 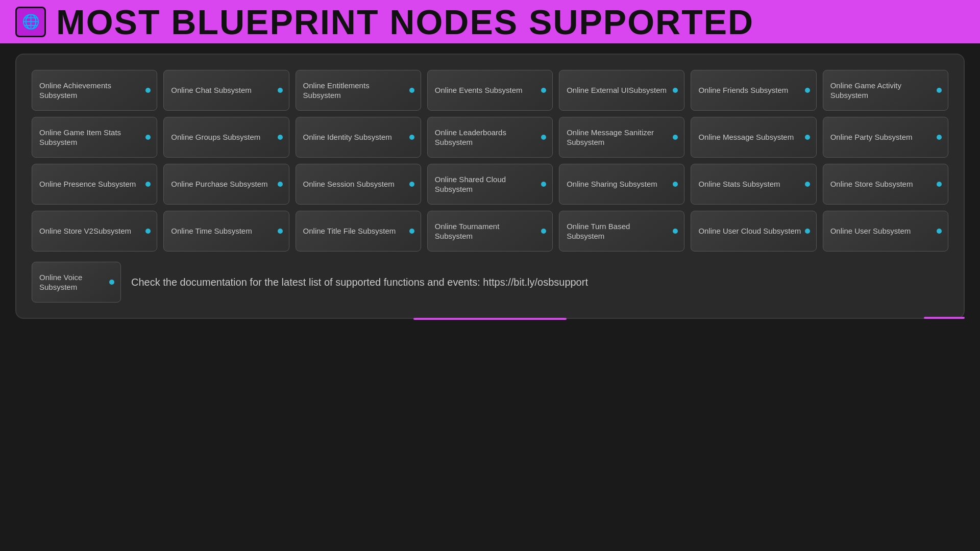 What do you see at coordinates (486, 185) in the screenshot?
I see `node-label-online-shared-cloud-subsystem: Online Shared Cloud Subsystem` at bounding box center [486, 185].